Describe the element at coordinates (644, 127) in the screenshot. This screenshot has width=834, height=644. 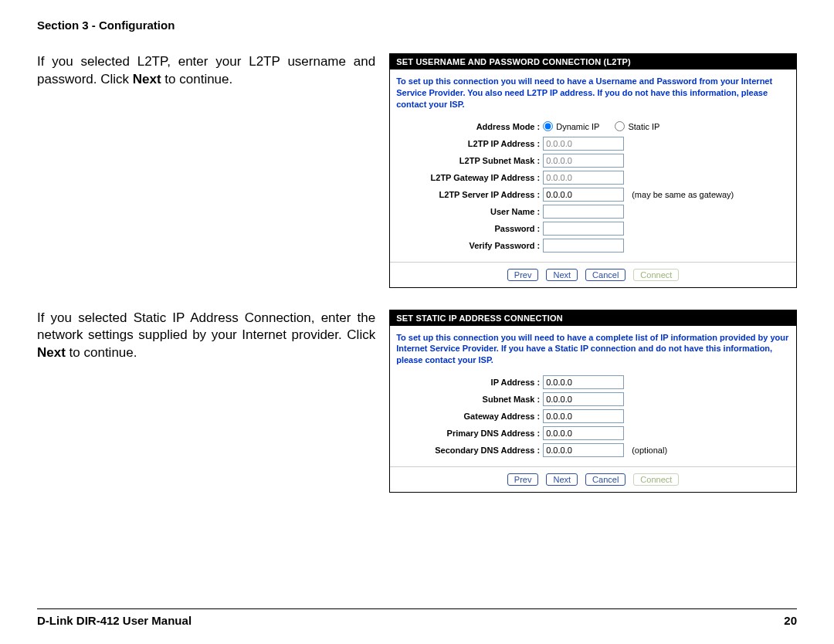
I see `radio-label: Static IP` at that location.